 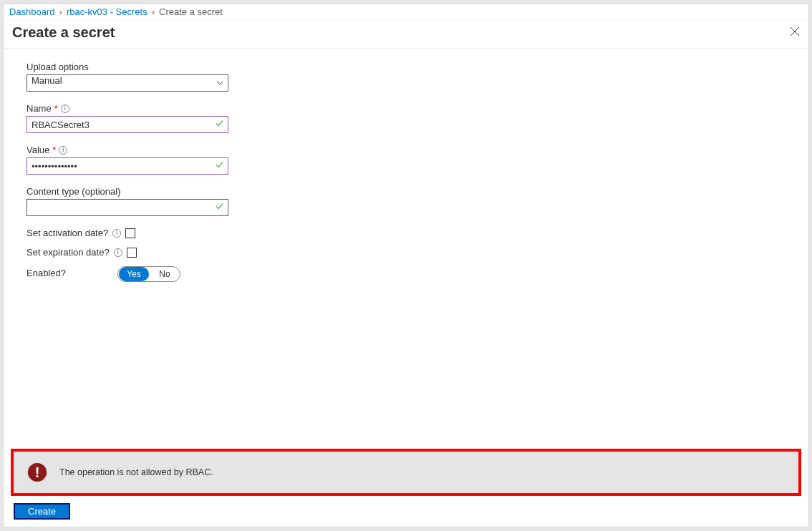 What do you see at coordinates (63, 33) in the screenshot?
I see `page-title: Create a secret` at bounding box center [63, 33].